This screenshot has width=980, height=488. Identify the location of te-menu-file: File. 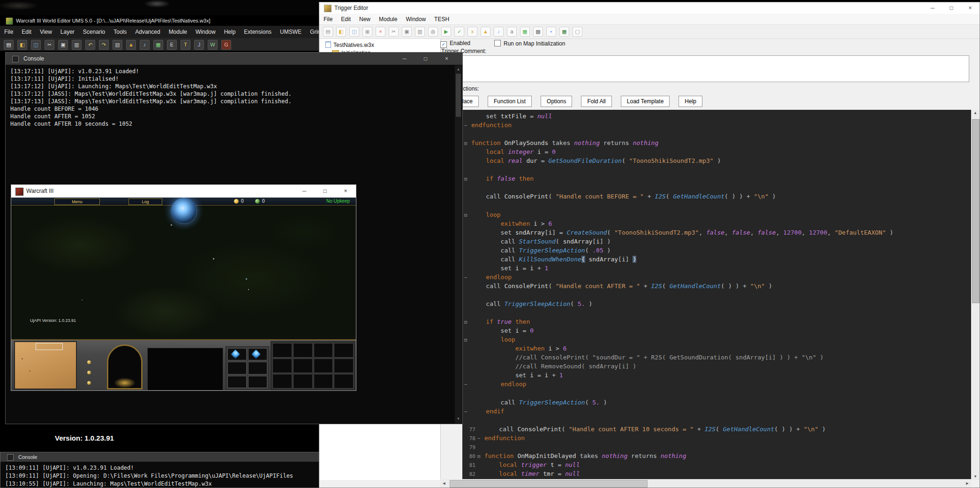
(328, 19).